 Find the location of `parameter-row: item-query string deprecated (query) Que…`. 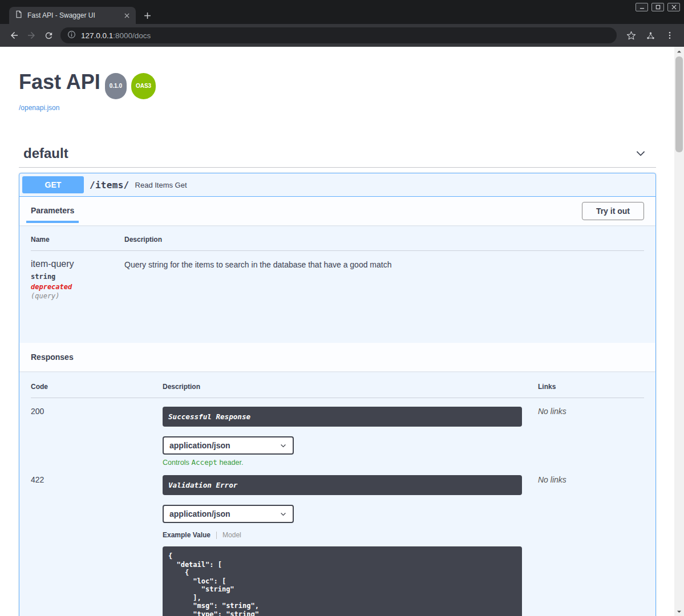

parameter-row: item-query string deprecated (query) Que… is located at coordinates (338, 275).